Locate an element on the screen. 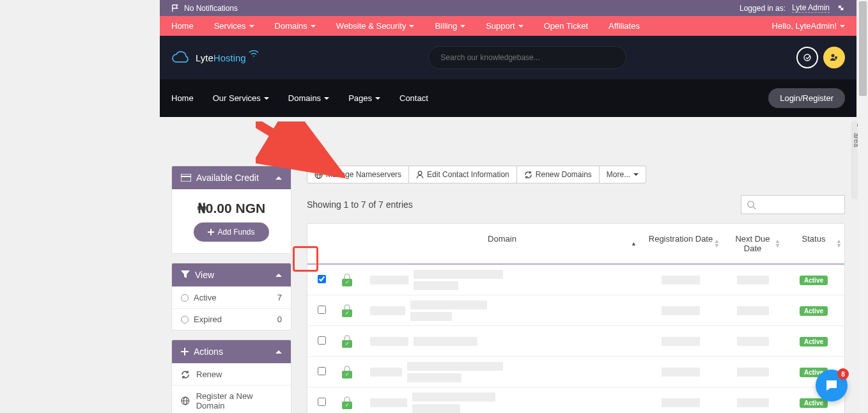 Image resolution: width=868 pixels, height=413 pixels. nav2-home: Home is located at coordinates (183, 98).